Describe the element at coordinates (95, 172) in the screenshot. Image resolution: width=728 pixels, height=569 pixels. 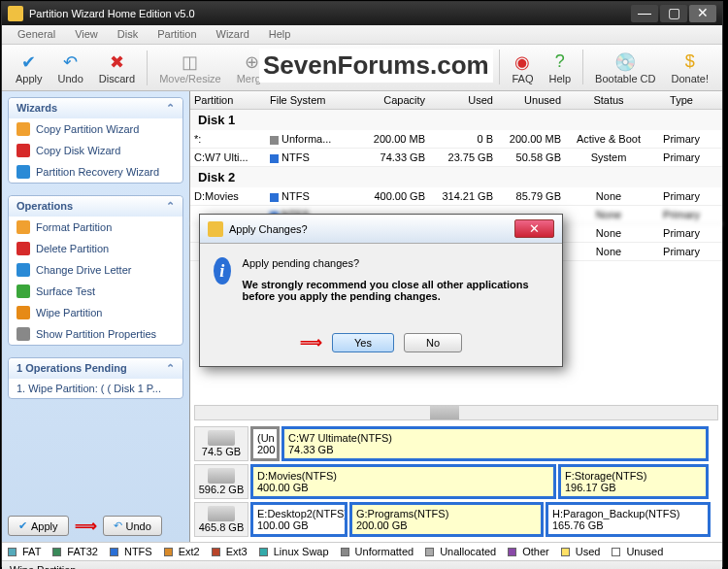
I see `sidebar-item: Partition Recovery Wizard` at that location.